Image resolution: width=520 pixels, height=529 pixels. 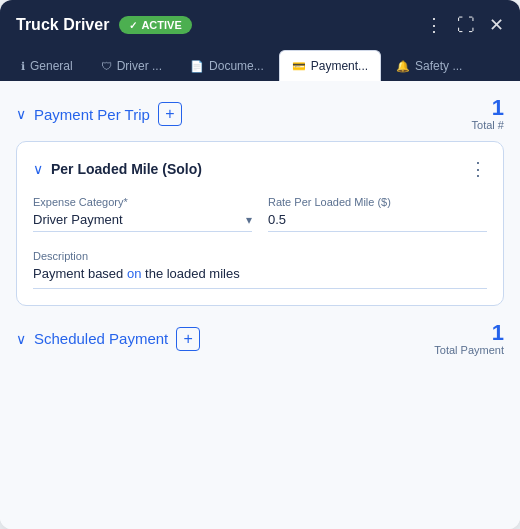 What do you see at coordinates (142, 222) in the screenshot?
I see `expense-category-value: Driver Payment ▾` at bounding box center [142, 222].